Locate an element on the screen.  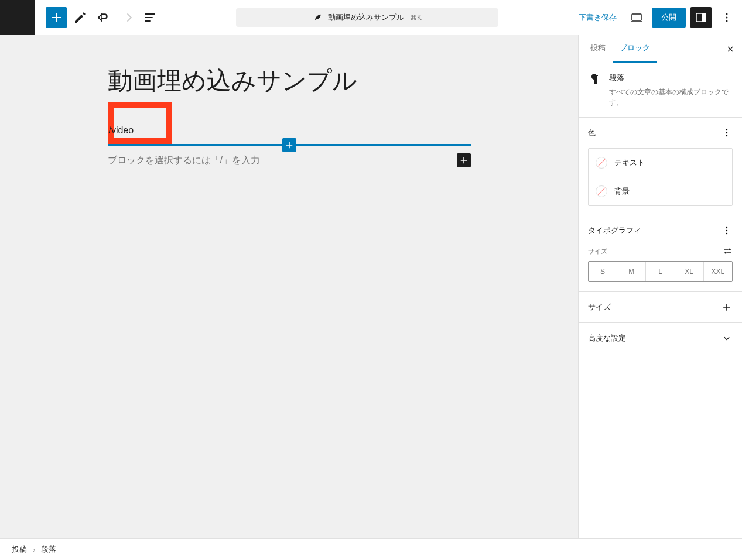
font-size-buttons: S M L XL XXL is located at coordinates (661, 272).